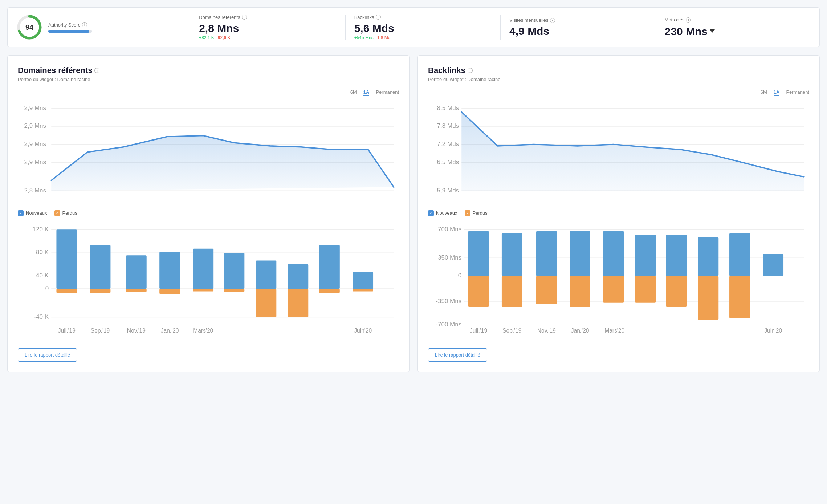 This screenshot has height=504, width=827. What do you see at coordinates (378, 17) in the screenshot?
I see `backlinks-info-icon: i` at bounding box center [378, 17].